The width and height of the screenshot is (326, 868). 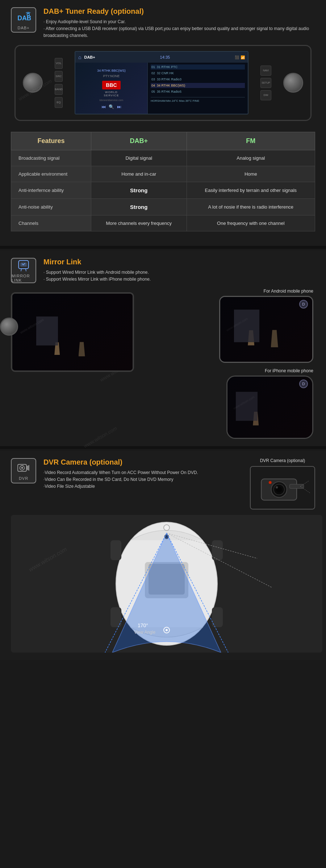 What do you see at coordinates (24, 471) in the screenshot?
I see `dvr-icon-box: DVR` at bounding box center [24, 471].